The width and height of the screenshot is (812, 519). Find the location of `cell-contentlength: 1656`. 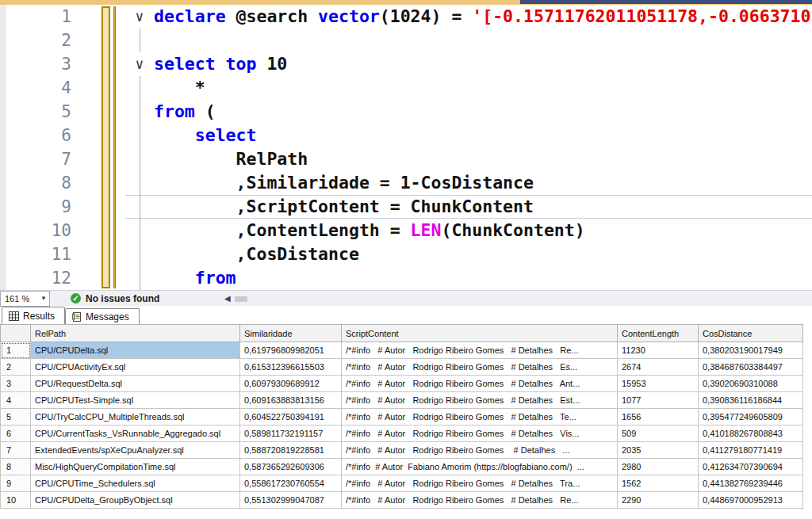

cell-contentlength: 1656 is located at coordinates (658, 417).